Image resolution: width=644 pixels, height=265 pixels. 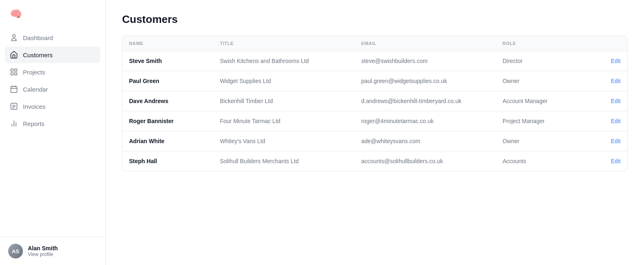 I want to click on cell-title: Widget Supplies Ltd, so click(x=284, y=81).